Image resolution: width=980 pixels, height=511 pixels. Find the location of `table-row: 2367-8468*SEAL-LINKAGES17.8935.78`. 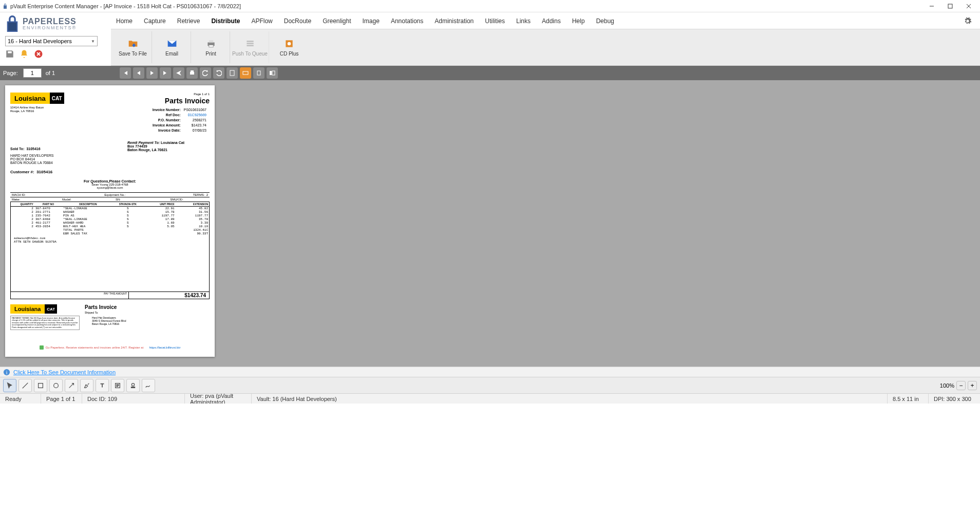

table-row: 2367-8468*SEAL-LINKAGES17.8935.78 is located at coordinates (110, 219).